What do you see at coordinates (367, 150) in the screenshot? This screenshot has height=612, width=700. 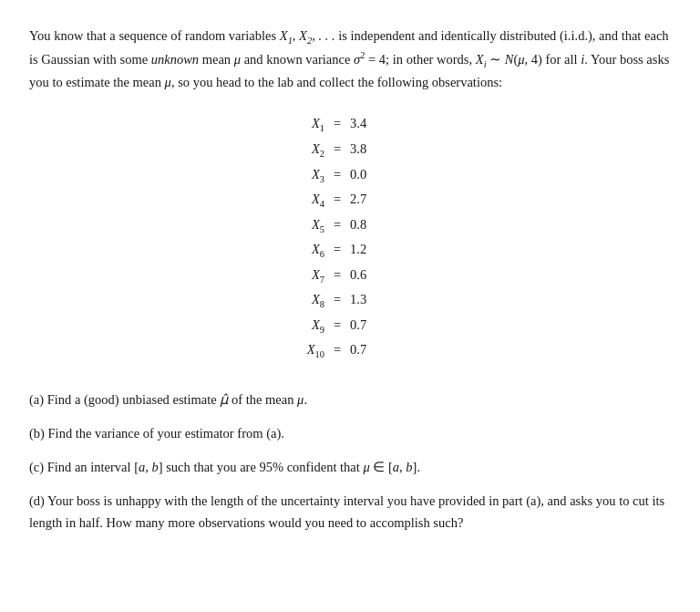 I see `obs-val-2: 3.8` at bounding box center [367, 150].